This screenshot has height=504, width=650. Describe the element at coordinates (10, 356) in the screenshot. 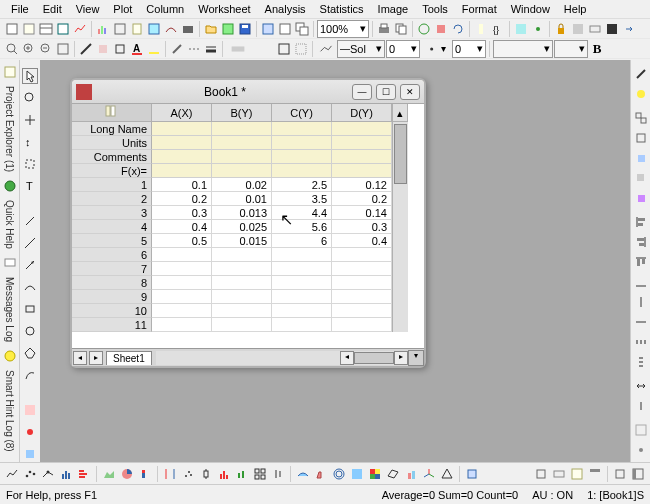

I see `hint-toggle-icon` at that location.